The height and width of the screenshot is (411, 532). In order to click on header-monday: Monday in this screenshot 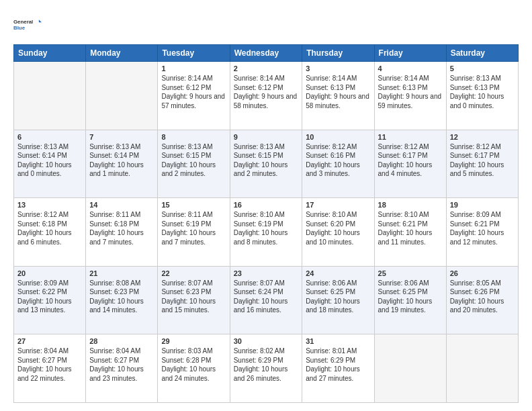, I will do `click(122, 54)`.